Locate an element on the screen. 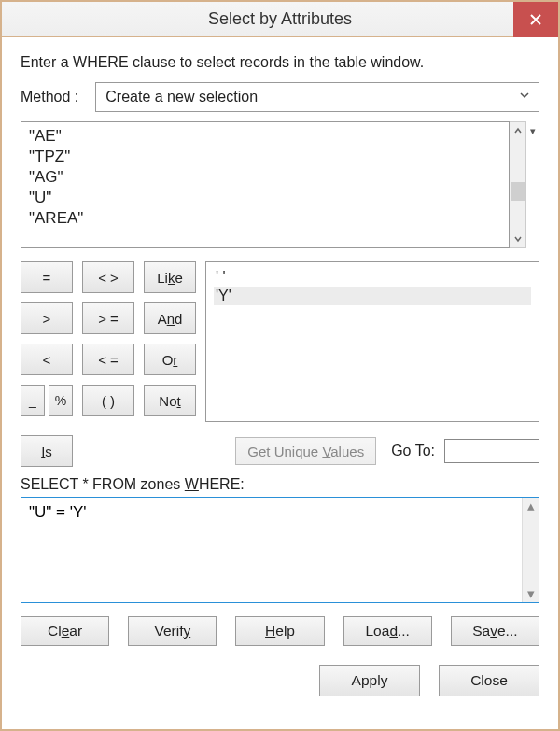 The width and height of the screenshot is (560, 731). get-unique-values-button: Get Unique Values is located at coordinates (306, 451).